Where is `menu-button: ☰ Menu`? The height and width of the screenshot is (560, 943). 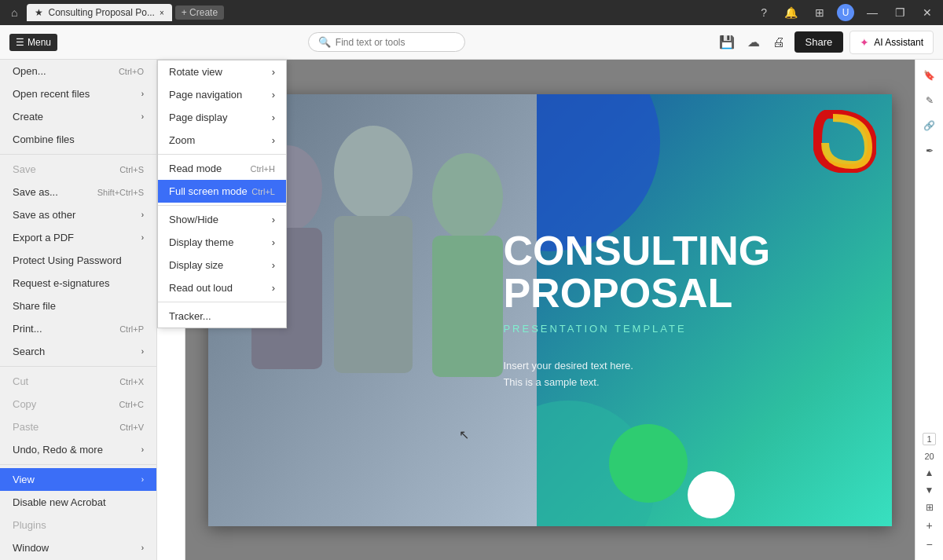
menu-button: ☰ Menu is located at coordinates (33, 42).